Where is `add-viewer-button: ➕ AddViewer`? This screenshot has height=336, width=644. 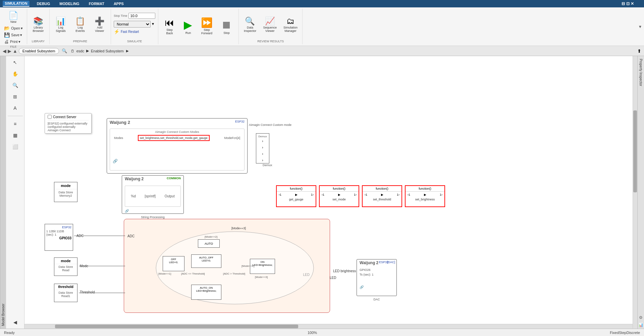
add-viewer-button: ➕ AddViewer is located at coordinates (100, 25).